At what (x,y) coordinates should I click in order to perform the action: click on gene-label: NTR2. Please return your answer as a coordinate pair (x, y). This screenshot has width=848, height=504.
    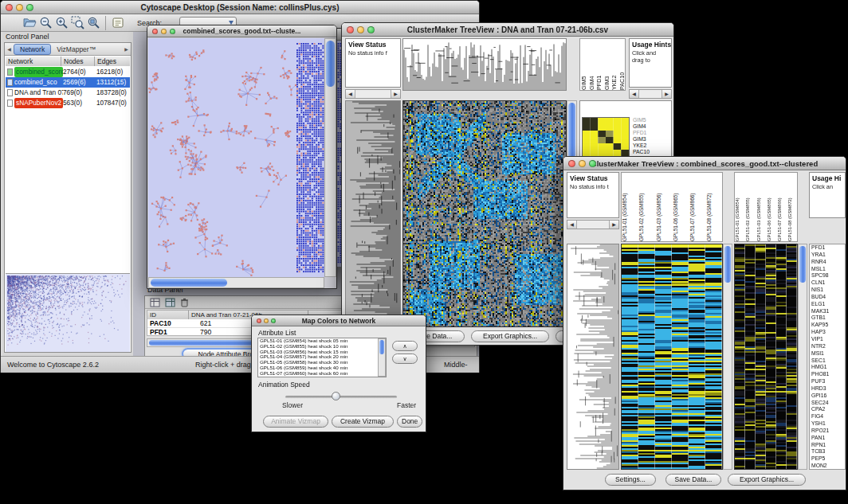
    Looking at the image, I should click on (827, 347).